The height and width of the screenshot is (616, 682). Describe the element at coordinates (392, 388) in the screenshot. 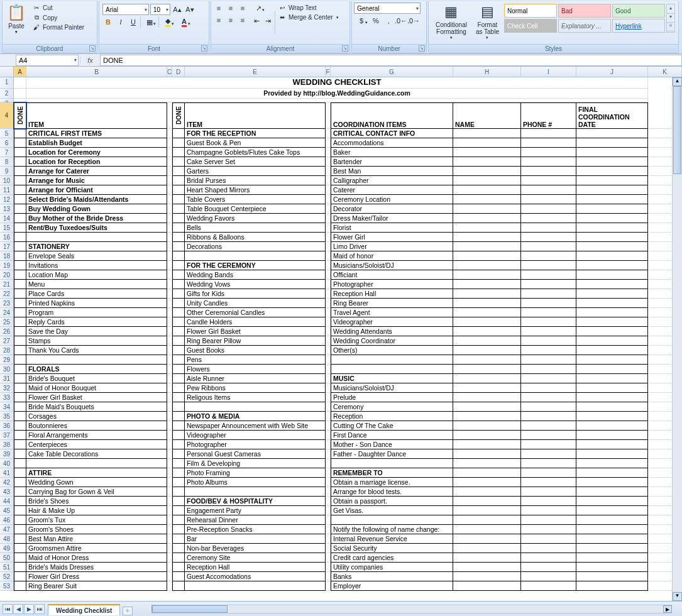

I see `cell: Musicians/Soloist/DJ` at that location.